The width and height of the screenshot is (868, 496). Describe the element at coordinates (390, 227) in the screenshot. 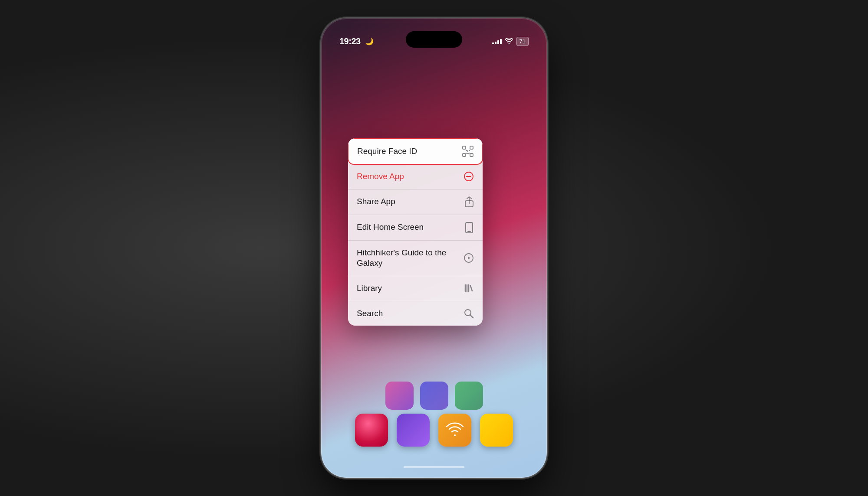

I see `menu-item-label-edit-home-screen: Edit Home Screen` at that location.